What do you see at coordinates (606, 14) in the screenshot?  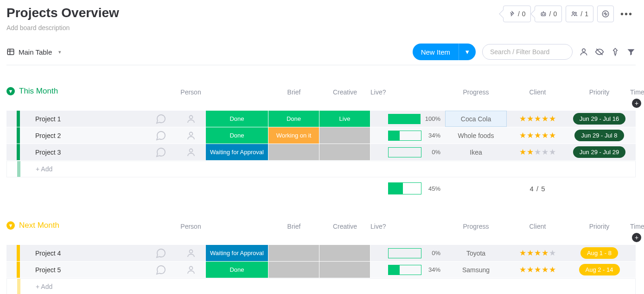 I see `activity-button` at bounding box center [606, 14].